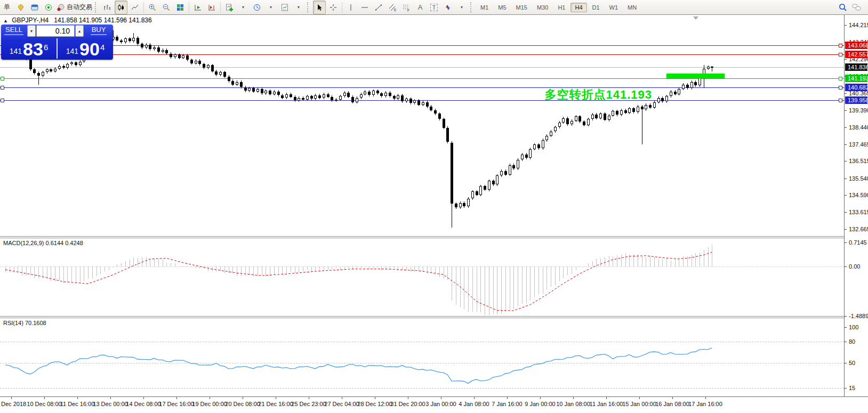 The image size is (868, 413). I want to click on chart-line-icon, so click(135, 7).